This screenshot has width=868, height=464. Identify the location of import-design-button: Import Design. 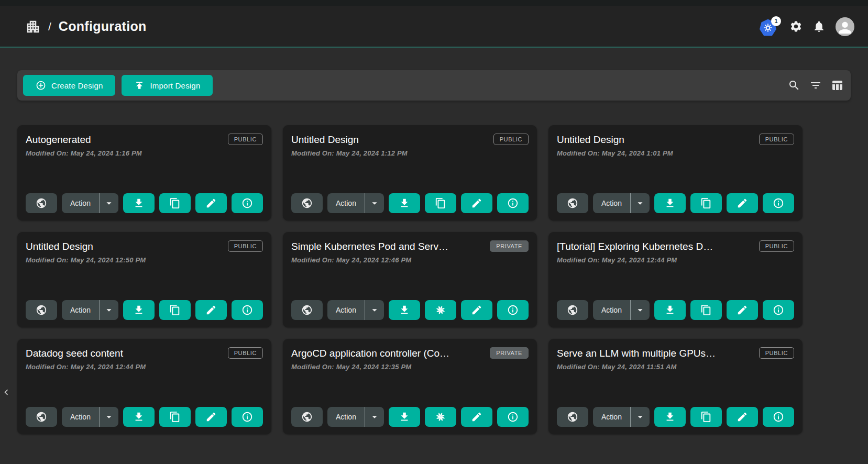
(167, 85).